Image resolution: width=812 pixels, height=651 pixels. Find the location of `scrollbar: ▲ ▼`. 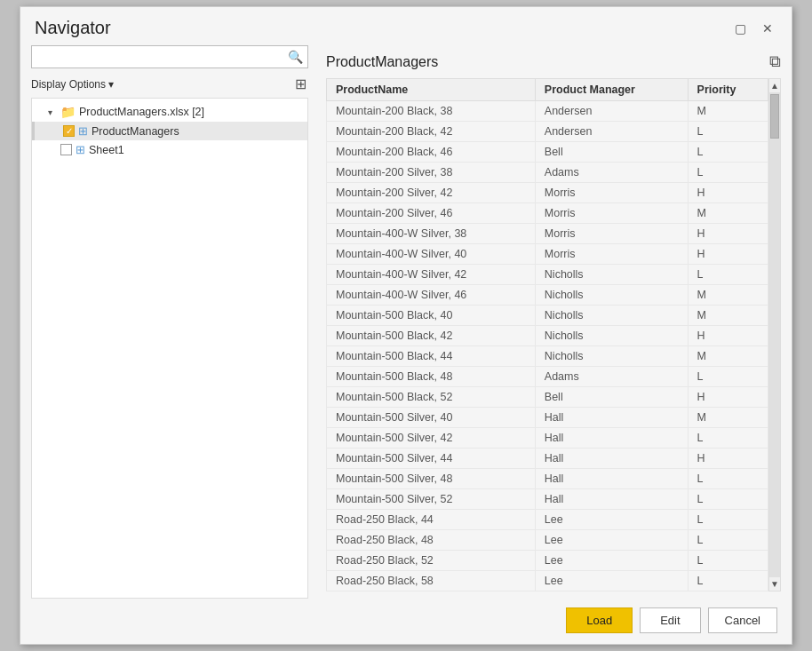

scrollbar: ▲ ▼ is located at coordinates (775, 335).